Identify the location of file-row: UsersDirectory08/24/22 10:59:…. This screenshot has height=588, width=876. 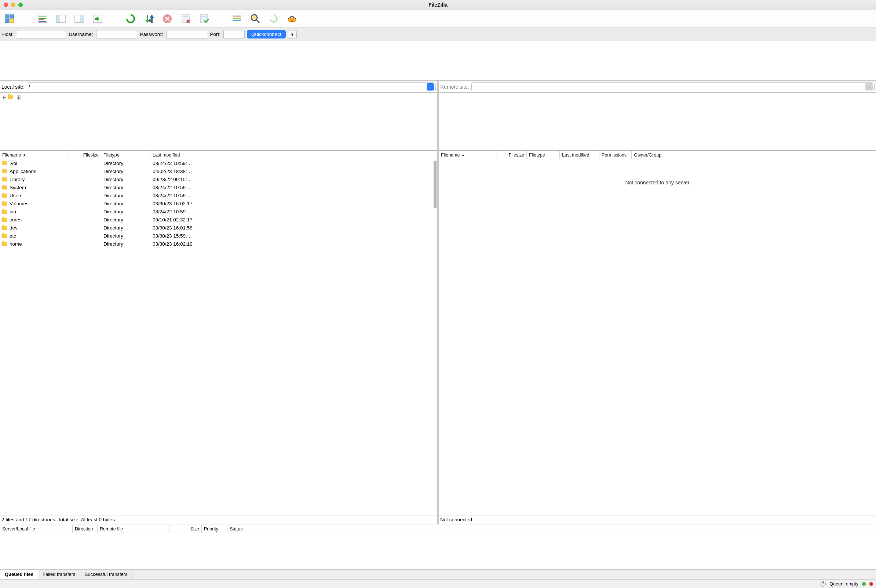
(219, 195).